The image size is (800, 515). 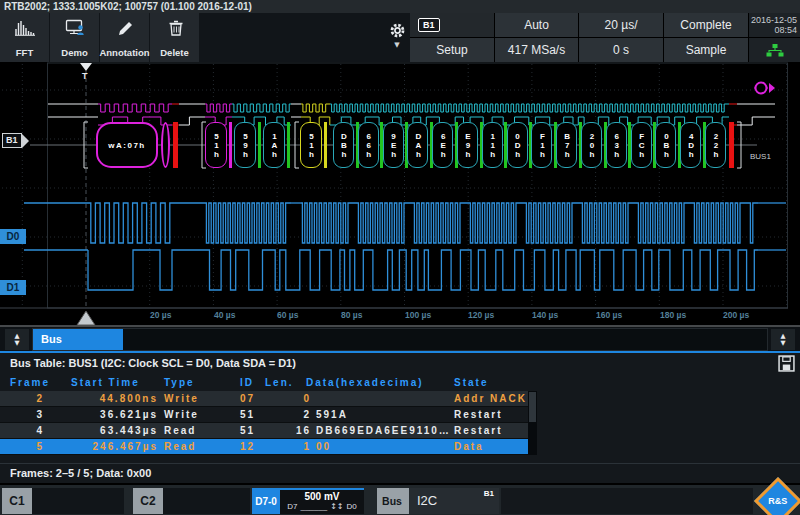 I want to click on cell-state: Restart, so click(x=478, y=415).